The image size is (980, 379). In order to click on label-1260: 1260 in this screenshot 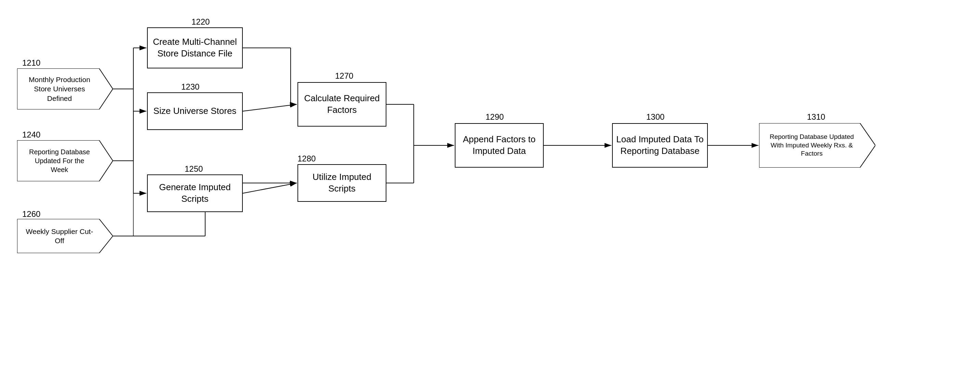, I will do `click(31, 214)`.